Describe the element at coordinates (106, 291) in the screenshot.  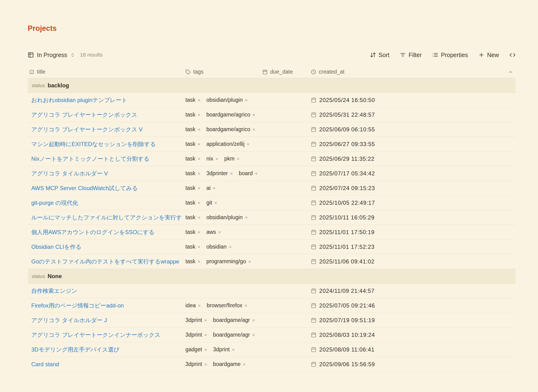
I see `row-title-link: 自作検索エンジン` at that location.